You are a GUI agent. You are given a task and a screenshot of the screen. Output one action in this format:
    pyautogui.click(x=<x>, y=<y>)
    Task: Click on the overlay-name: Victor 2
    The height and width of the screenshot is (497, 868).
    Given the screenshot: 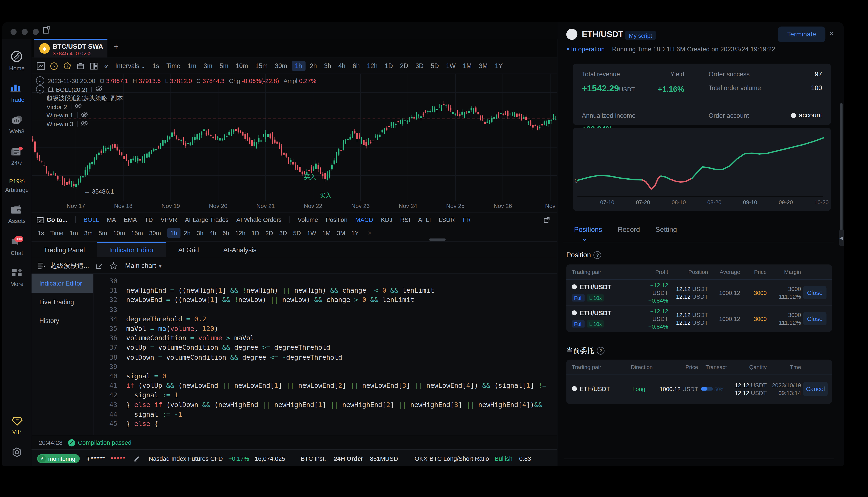 What is the action you would take?
    pyautogui.click(x=57, y=106)
    